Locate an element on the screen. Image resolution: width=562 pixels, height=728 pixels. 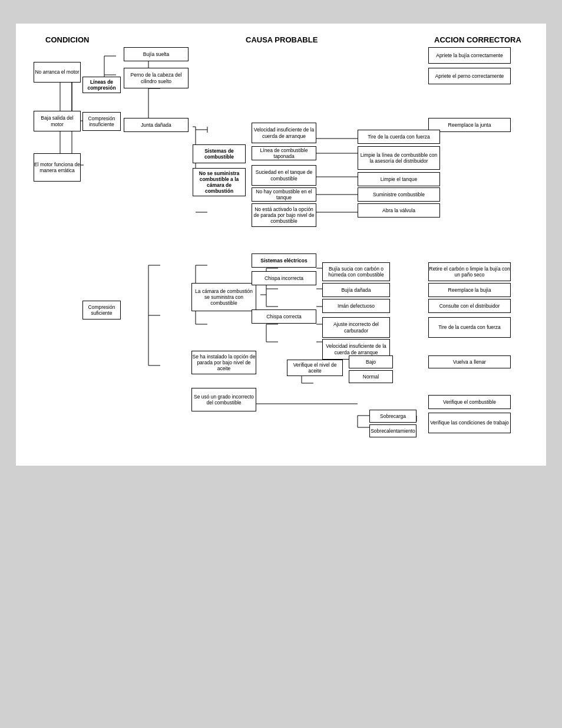
compresion-insuficiente: Compresión insuficiente is located at coordinates (101, 121).